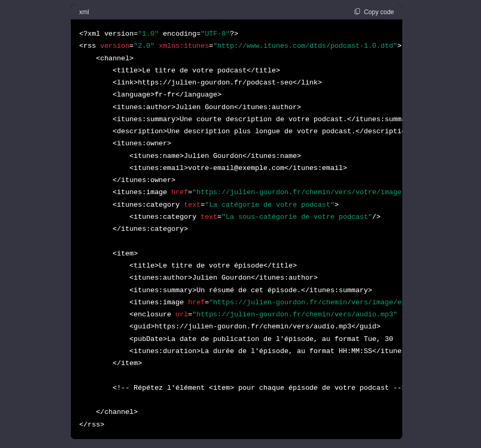  Describe the element at coordinates (106, 59) in the screenshot. I see `code-token: <channel>` at that location.